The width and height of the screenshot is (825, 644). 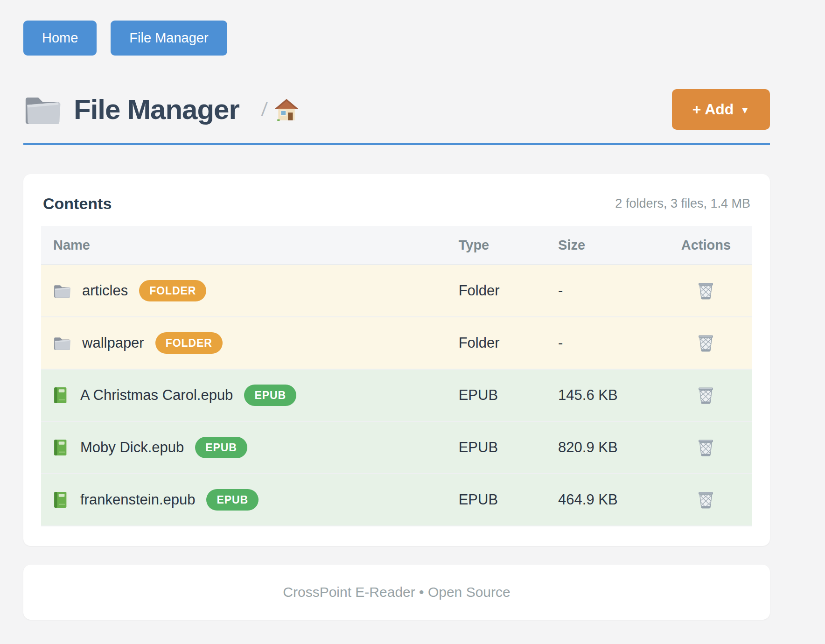 I want to click on column-header-actions: Actions, so click(x=706, y=245).